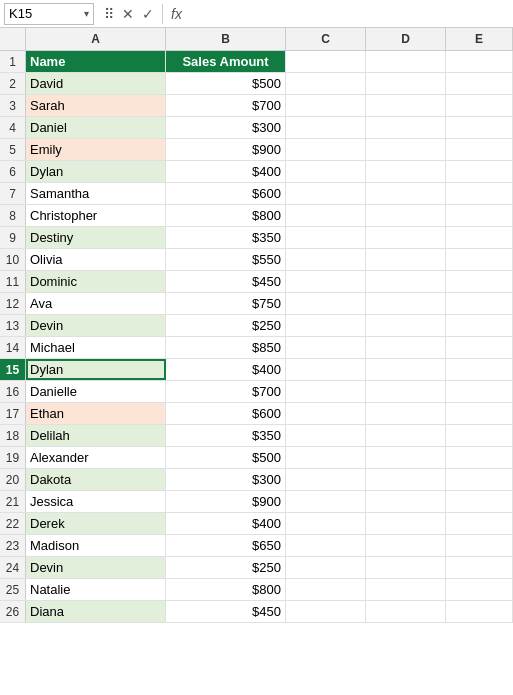 This screenshot has height=695, width=513. Describe the element at coordinates (13, 414) in the screenshot. I see `row-number: 17` at that location.